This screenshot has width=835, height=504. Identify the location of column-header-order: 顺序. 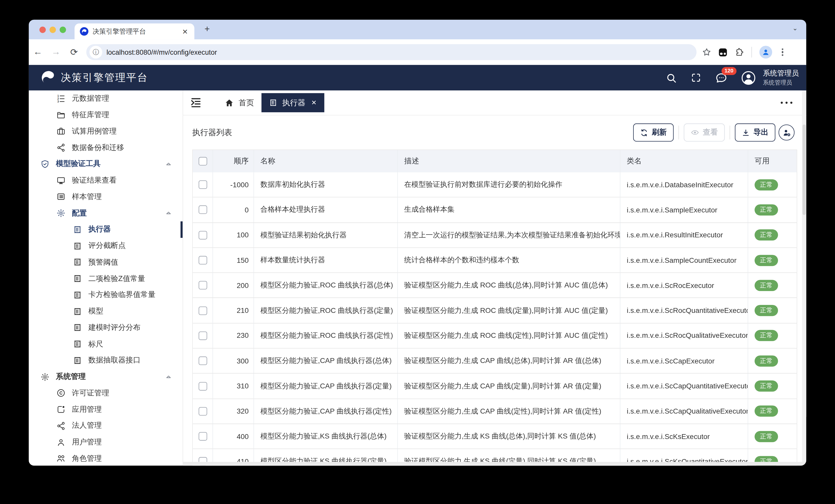
(234, 161).